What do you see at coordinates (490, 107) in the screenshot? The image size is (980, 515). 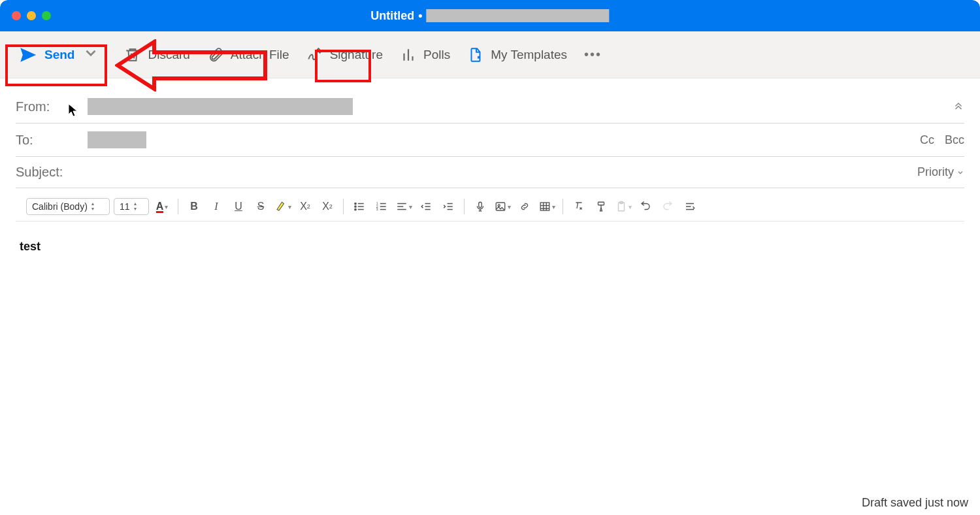 I see `from-row: From:` at bounding box center [490, 107].